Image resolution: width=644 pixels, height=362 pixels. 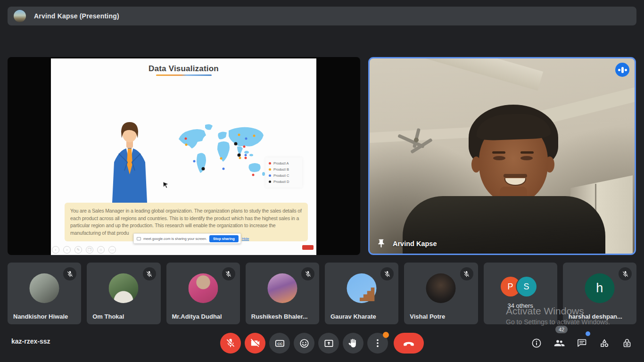 I want to click on slide-player-controls: ‹ › ✎ ❐ ○ ⋯, so click(x=84, y=250).